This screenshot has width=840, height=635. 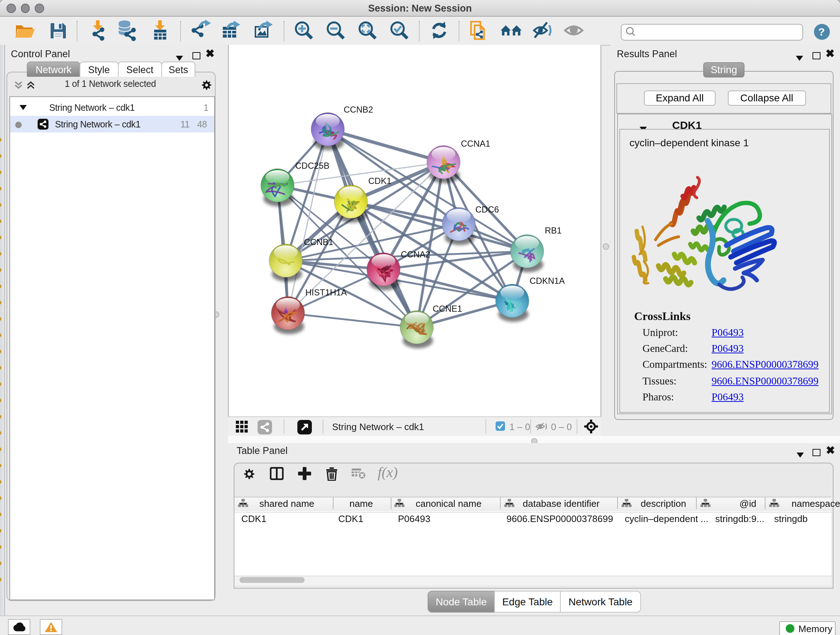 What do you see at coordinates (487, 209) in the screenshot?
I see `svg-text: CDC6` at bounding box center [487, 209].